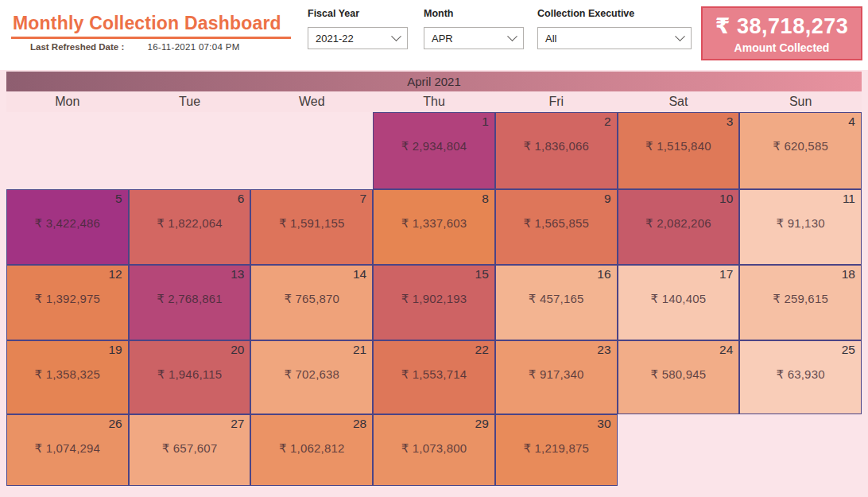 Image resolution: width=868 pixels, height=497 pixels. Describe the element at coordinates (679, 377) in the screenshot. I see `calendar-day-cell: 24₹ 580,945` at that location.